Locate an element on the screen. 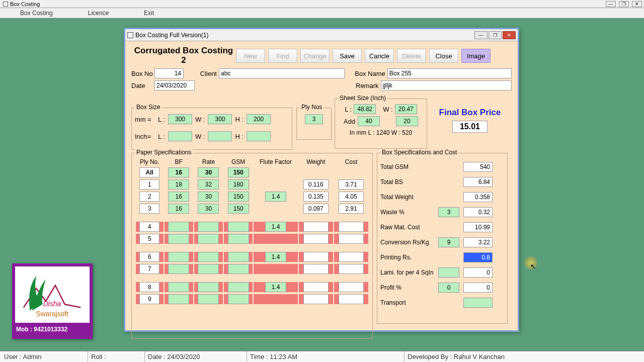 This screenshot has width=644, height=362. close-button: Close is located at coordinates (444, 56).